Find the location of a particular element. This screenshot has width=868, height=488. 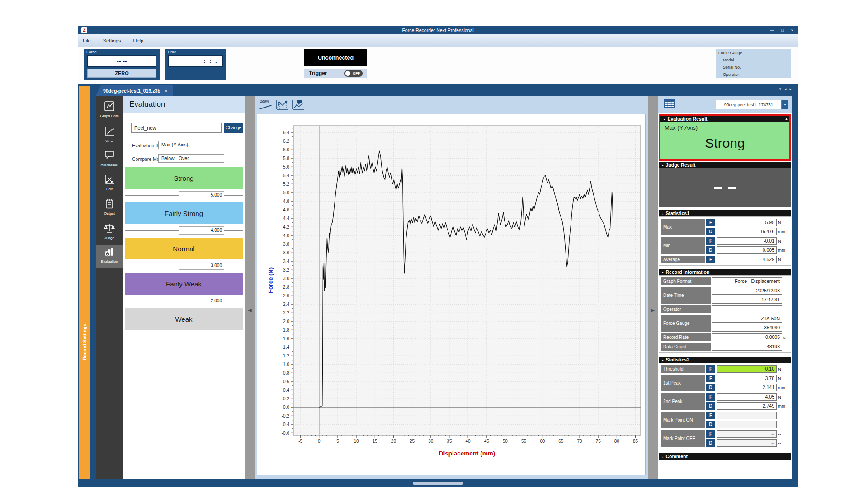

evaluation-panel: Evaluation Peel_new Change Evaluation It… is located at coordinates (184, 287).